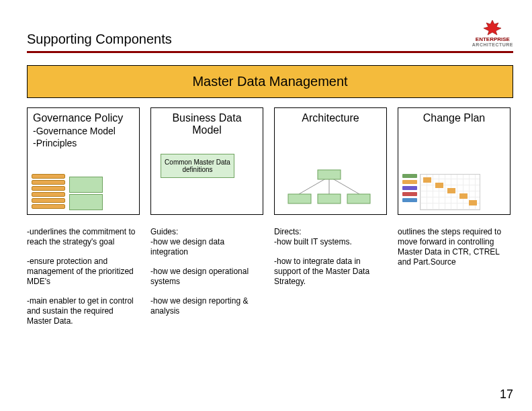 The height and width of the screenshot is (411, 532). What do you see at coordinates (330, 271) in the screenshot?
I see `bullet-item: -how to integrate data in support of the…` at bounding box center [330, 271].